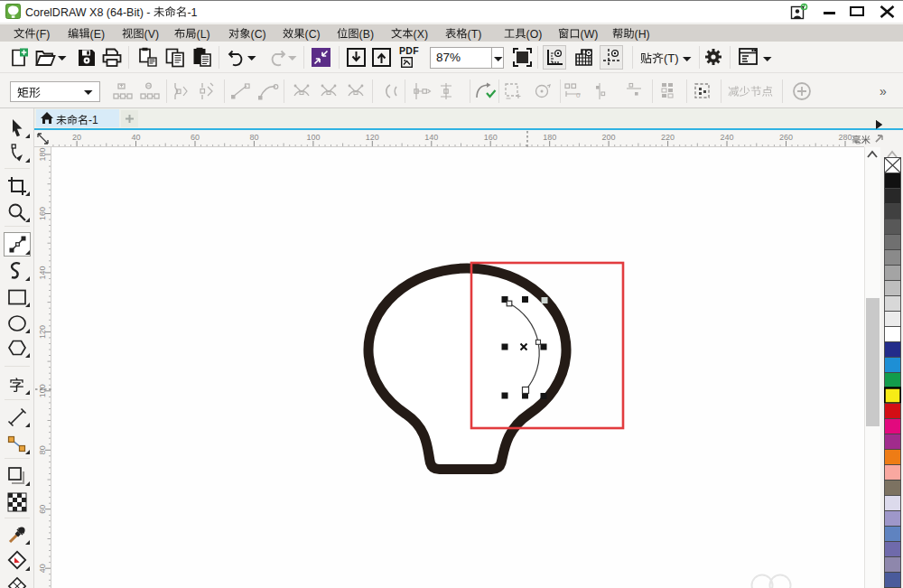  Describe the element at coordinates (786, 136) in the screenshot. I see `svg-text: 260` at that location.